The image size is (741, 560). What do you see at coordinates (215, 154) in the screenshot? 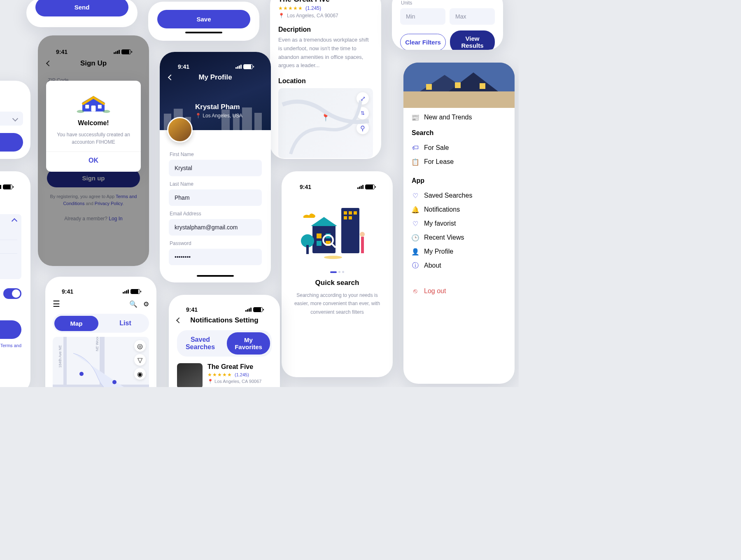
I see `first-name-label: First Name` at bounding box center [215, 154].